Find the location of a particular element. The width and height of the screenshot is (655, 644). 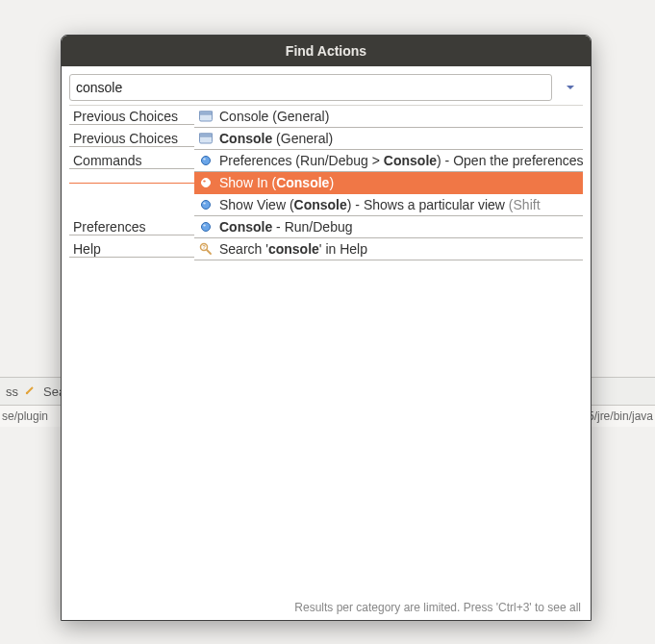

result-content: Show View (Console) - Shows a particular… is located at coordinates (389, 206).